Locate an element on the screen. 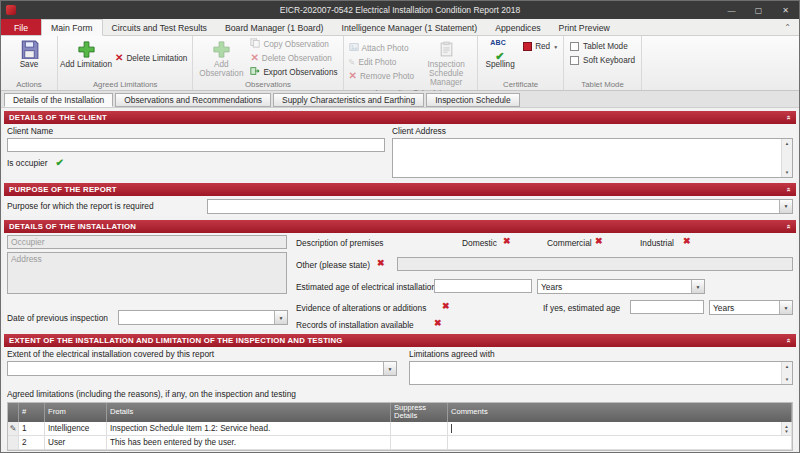 This screenshot has width=800, height=453. estimated-age-units-combobox: Years ▼ is located at coordinates (621, 286).